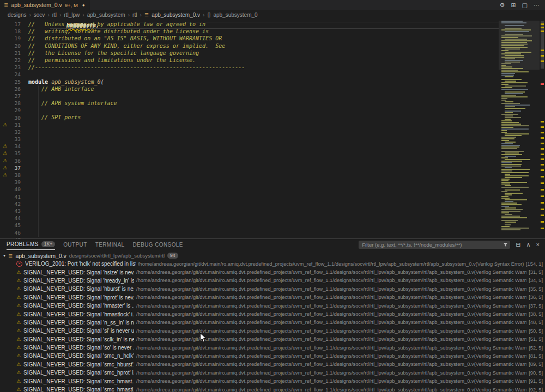  What do you see at coordinates (272, 289) in the screenshot?
I see `problem-row-3: ⚠SIGNAL_NEVER_USED: Signal 'hburst' is n…` at bounding box center [272, 289].